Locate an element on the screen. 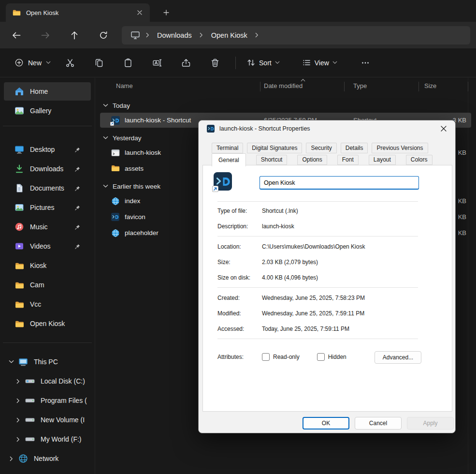 The height and width of the screenshot is (474, 476). cut-icon is located at coordinates (70, 63).